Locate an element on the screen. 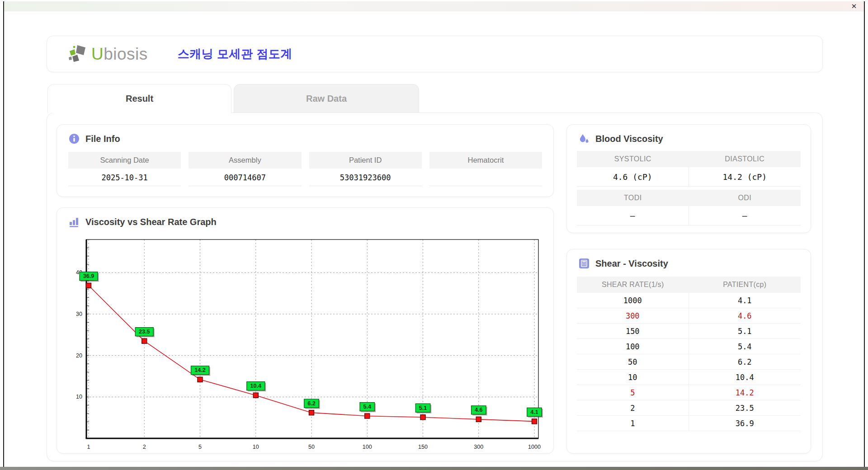 The height and width of the screenshot is (470, 868). svg-text: 5.1 is located at coordinates (423, 408).